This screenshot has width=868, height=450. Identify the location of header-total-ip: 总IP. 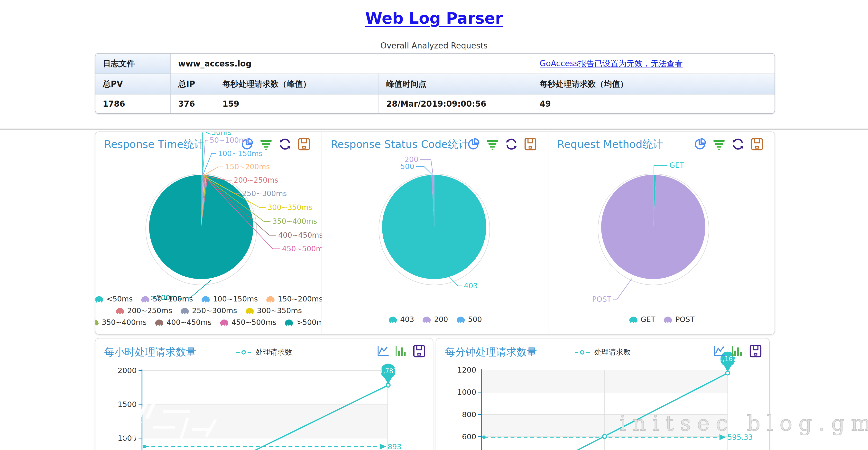
(193, 84).